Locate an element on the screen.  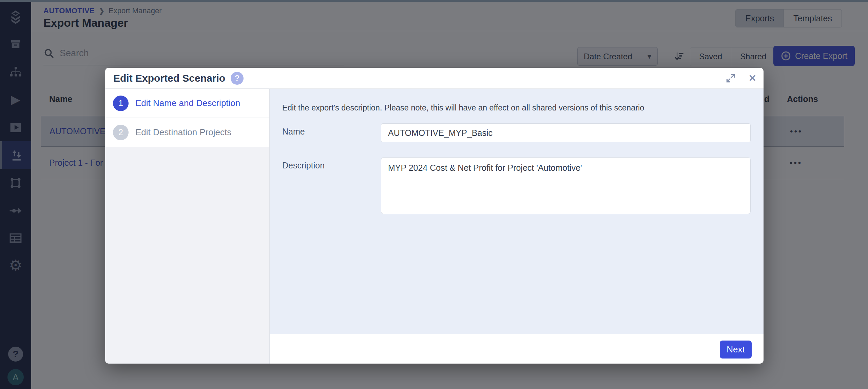
description-field-label: Description is located at coordinates (303, 165).